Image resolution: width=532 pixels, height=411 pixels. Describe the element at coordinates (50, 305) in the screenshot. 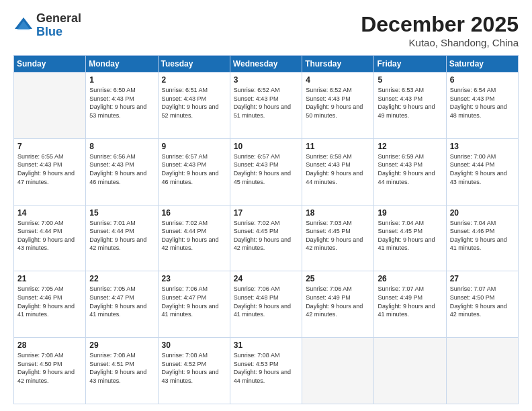

I see `calendar-cell: 21Sunrise: 7:05 AMSunset: 4:46 PMDayligh…` at that location.